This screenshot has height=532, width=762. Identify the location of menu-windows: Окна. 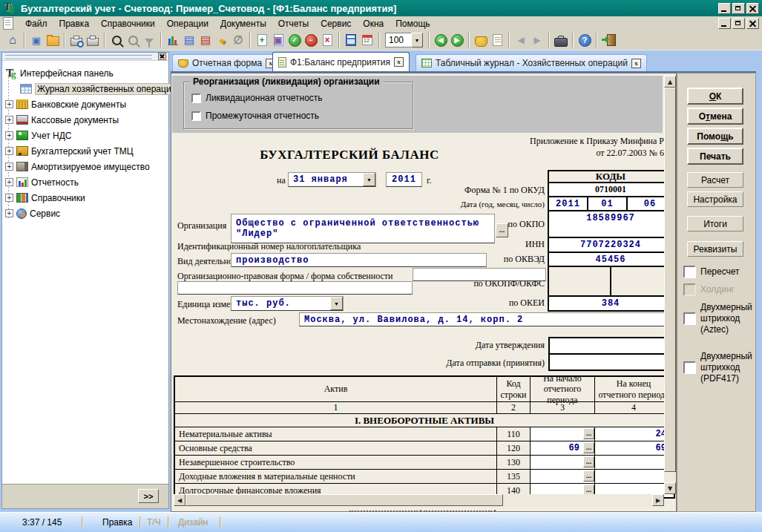
(373, 24).